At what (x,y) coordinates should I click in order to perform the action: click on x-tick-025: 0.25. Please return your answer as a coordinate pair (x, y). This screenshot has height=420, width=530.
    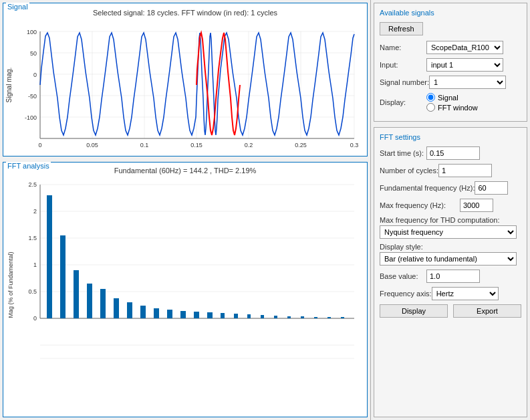
    Looking at the image, I should click on (301, 145).